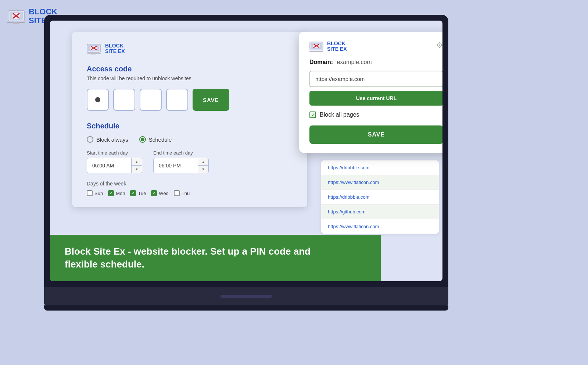  Describe the element at coordinates (90, 139) in the screenshot. I see `block-always-radio` at that location.